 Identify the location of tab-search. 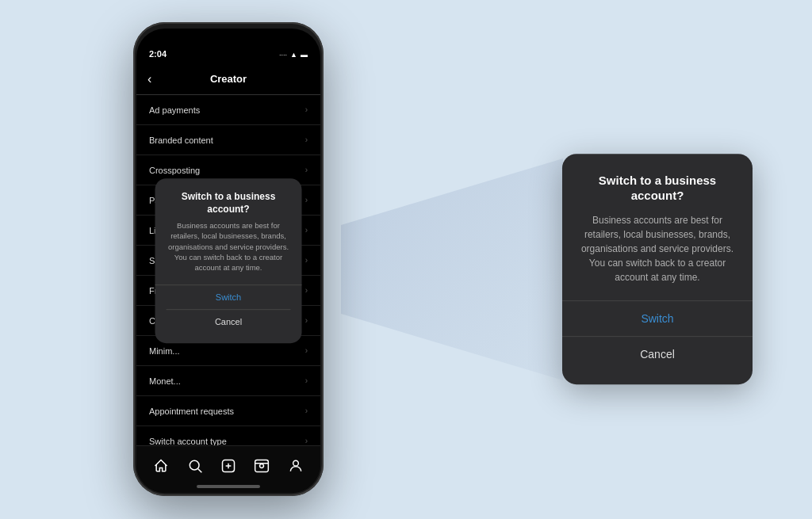
(195, 466).